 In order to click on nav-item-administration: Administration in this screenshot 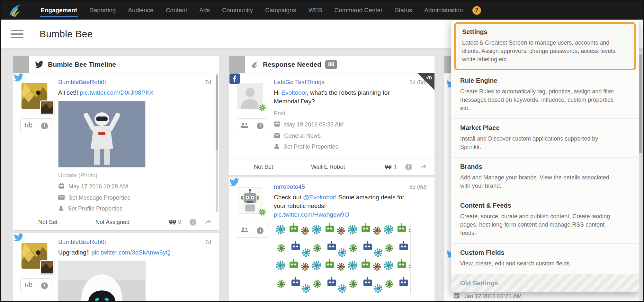, I will do `click(443, 10)`.